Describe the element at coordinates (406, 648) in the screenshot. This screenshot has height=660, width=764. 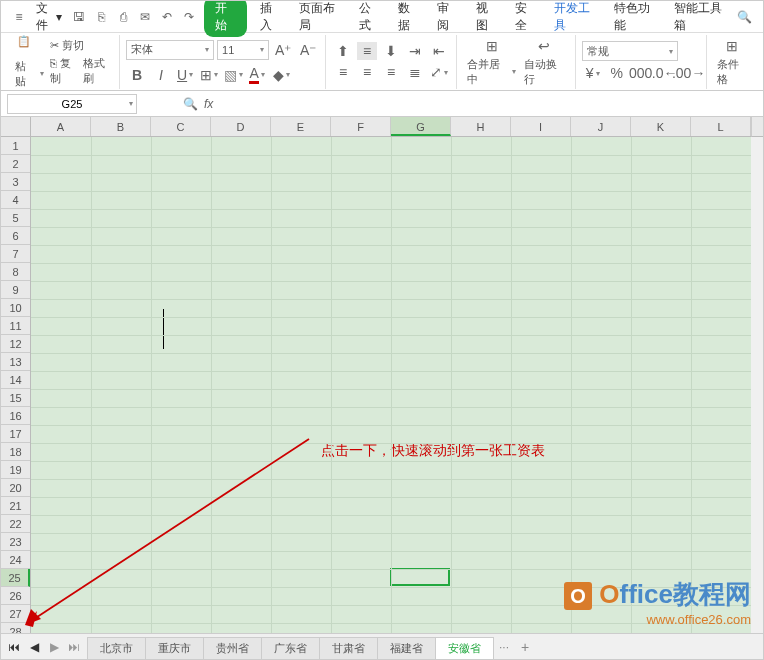
I see `sheet-tab: 福建省` at that location.